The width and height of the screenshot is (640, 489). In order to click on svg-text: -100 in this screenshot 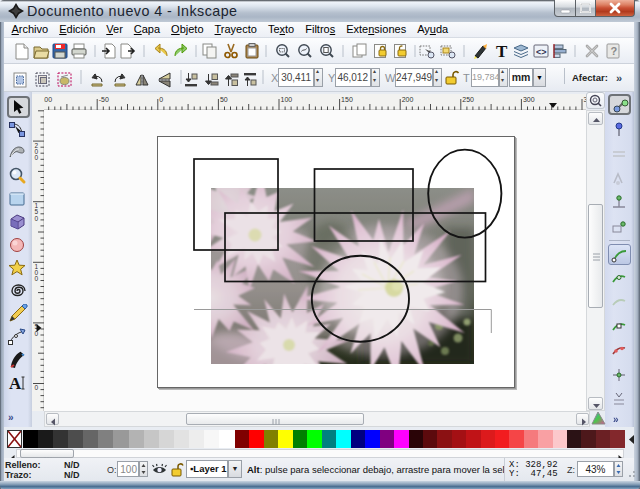, I will do `click(48, 100)`.